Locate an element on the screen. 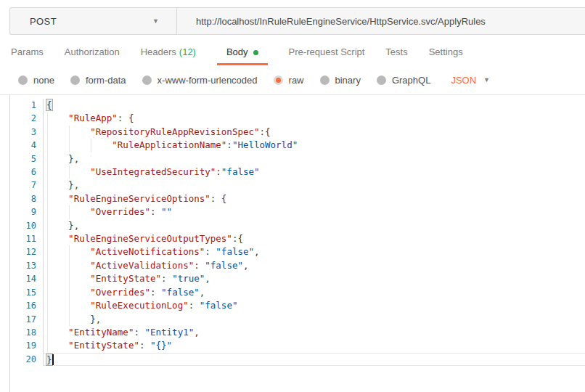  editor-line: 1{ is located at coordinates (298, 105).